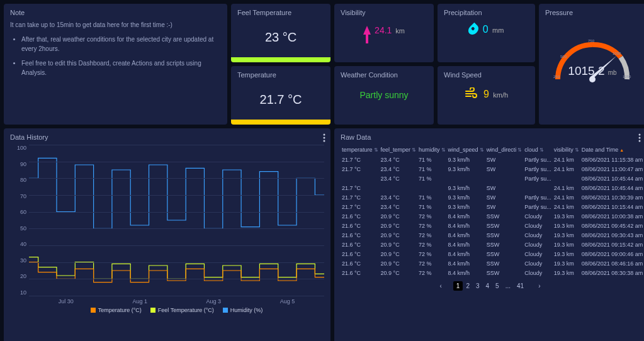 This screenshot has width=644, height=341. What do you see at coordinates (592, 64) in the screenshot?
I see `pressure-card: Pressure 250 500 750 1000 1250 1015.2` at bounding box center [592, 64].